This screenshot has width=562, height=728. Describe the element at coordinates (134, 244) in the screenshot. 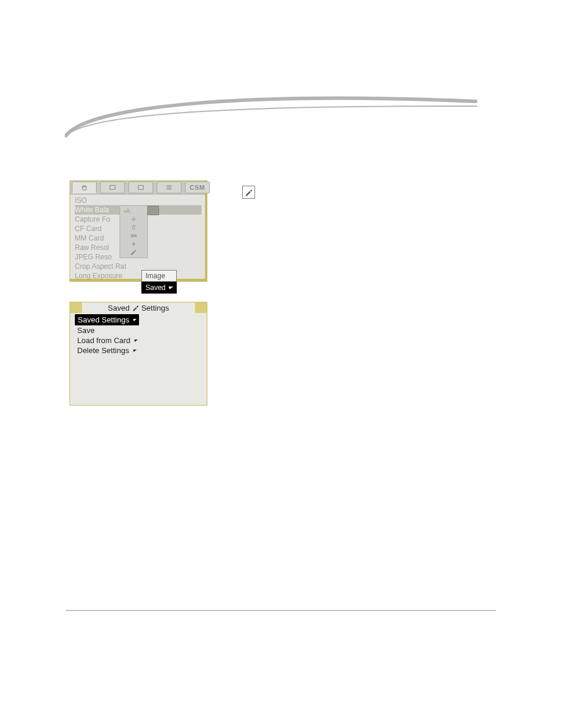

I see `wb-option-flash` at that location.